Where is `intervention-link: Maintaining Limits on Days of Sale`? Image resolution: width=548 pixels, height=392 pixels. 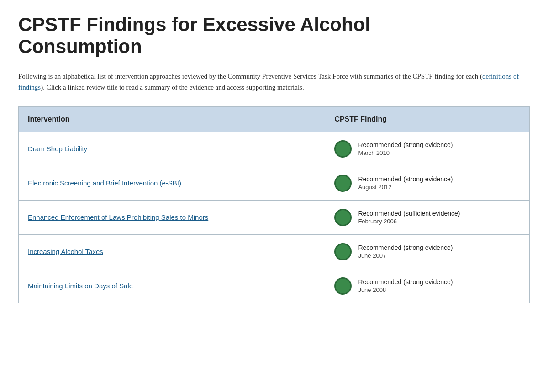
intervention-link: Maintaining Limits on Days of Sale is located at coordinates (80, 286).